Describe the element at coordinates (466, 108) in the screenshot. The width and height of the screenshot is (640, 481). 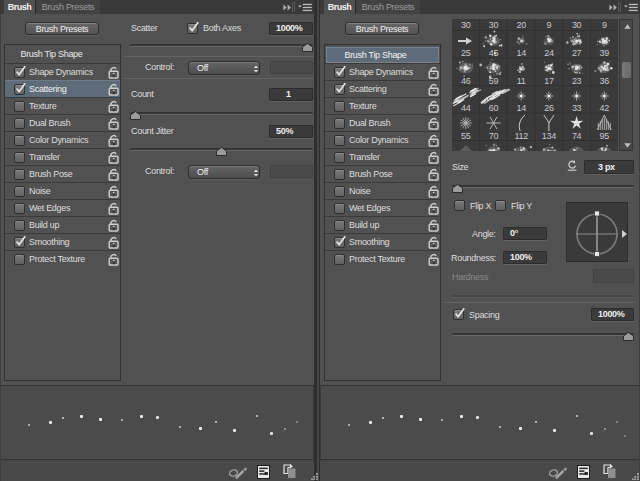
I see `svg-text: 44` at that location.